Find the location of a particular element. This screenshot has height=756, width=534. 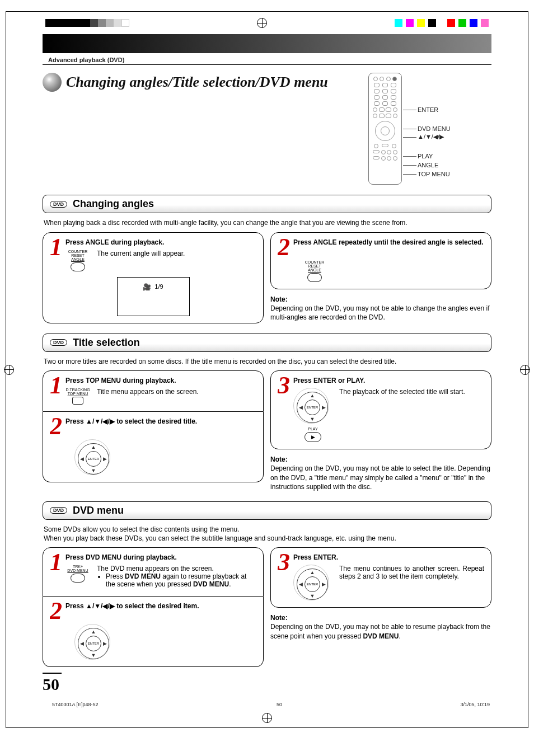

button-label-line2: TOP MENU is located at coordinates (78, 394).